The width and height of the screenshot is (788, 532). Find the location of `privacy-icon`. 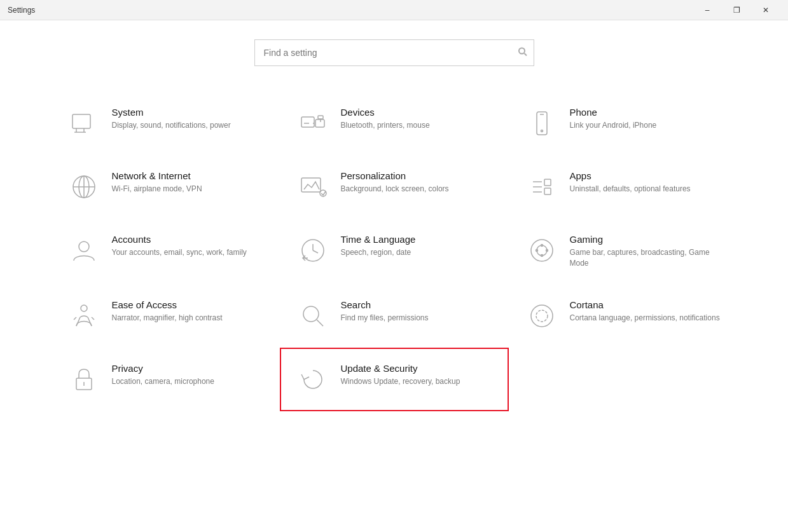

privacy-icon is located at coordinates (84, 379).